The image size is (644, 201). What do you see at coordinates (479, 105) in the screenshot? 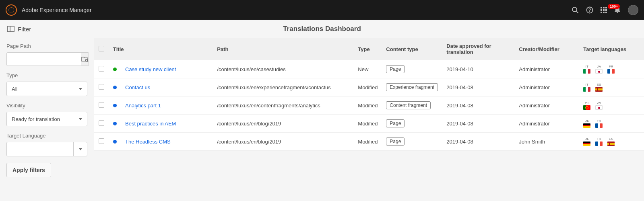
I see `date-cell: 2019-04-08` at bounding box center [479, 105].